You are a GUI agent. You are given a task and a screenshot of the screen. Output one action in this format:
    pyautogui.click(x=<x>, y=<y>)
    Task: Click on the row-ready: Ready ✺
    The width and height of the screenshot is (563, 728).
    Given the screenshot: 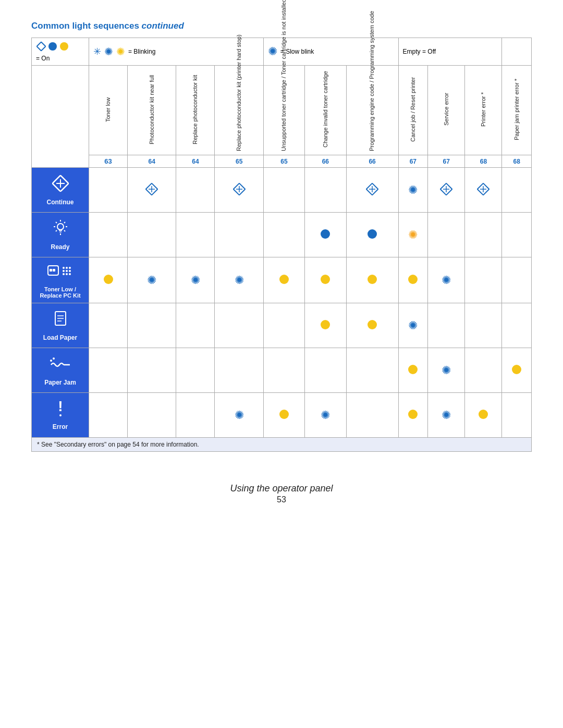 What is the action you would take?
    pyautogui.click(x=282, y=235)
    